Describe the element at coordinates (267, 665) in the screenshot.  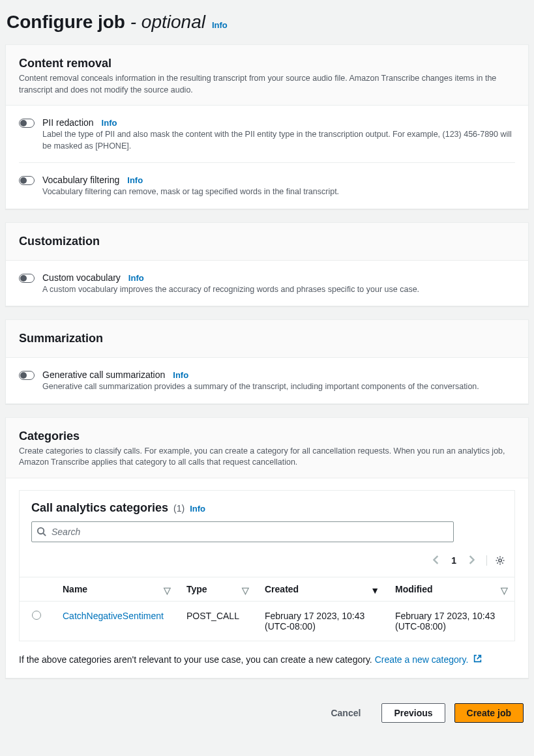
I see `categories-note: If the above categories aren't relevant …` at that location.